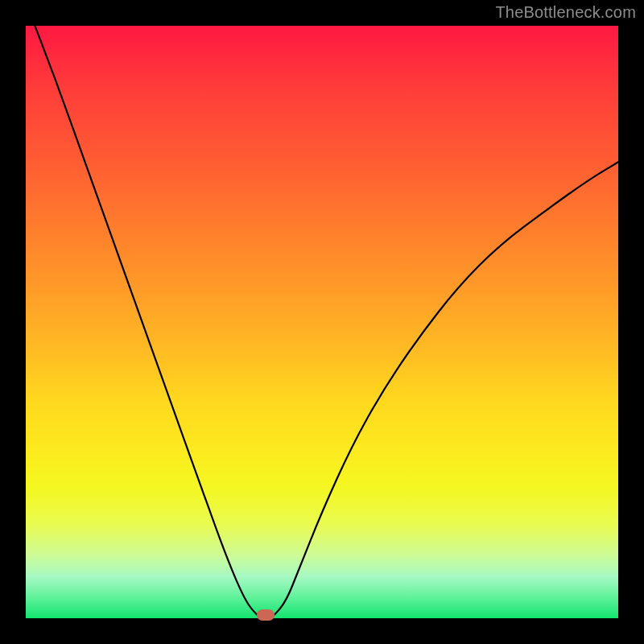  What do you see at coordinates (266, 615) in the screenshot?
I see `bottleneck-marker` at bounding box center [266, 615].